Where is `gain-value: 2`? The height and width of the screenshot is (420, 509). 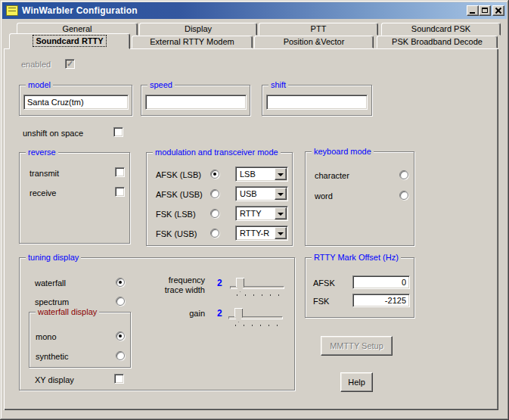 gain-value: 2 is located at coordinates (219, 313).